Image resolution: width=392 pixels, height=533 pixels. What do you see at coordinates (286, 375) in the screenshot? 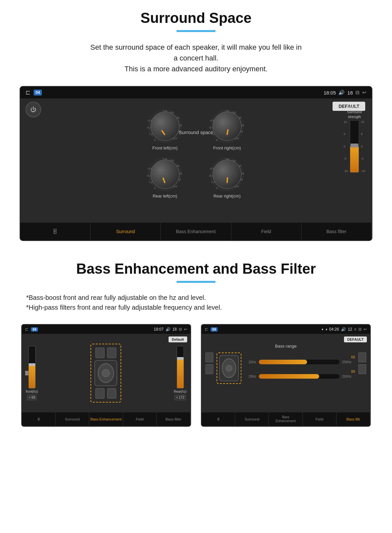
I see `device-bass-filter: ⊏ 04 ✦ ▾ 04:26 🔊 12 ≡ ⊟ ↩ DEFA` at bounding box center [286, 375].